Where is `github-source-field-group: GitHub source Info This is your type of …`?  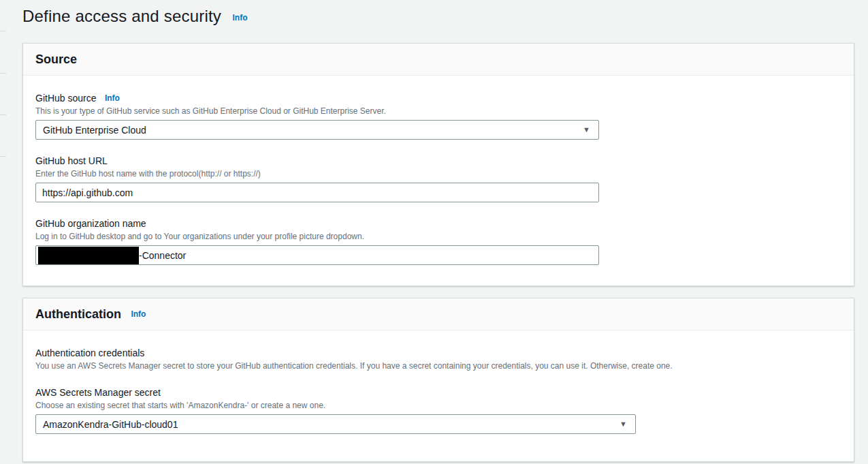 github-source-field-group: GitHub source Info This is your type of … is located at coordinates (438, 116).